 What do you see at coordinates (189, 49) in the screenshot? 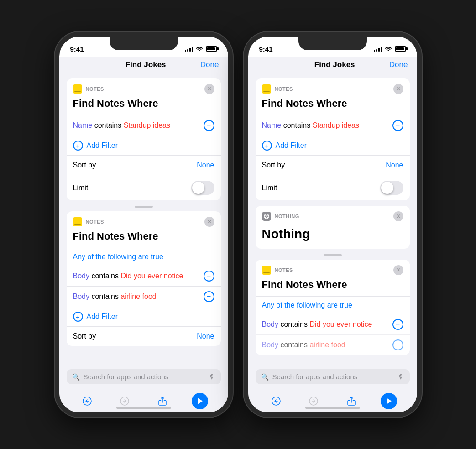
I see `signal-icon` at bounding box center [189, 49].